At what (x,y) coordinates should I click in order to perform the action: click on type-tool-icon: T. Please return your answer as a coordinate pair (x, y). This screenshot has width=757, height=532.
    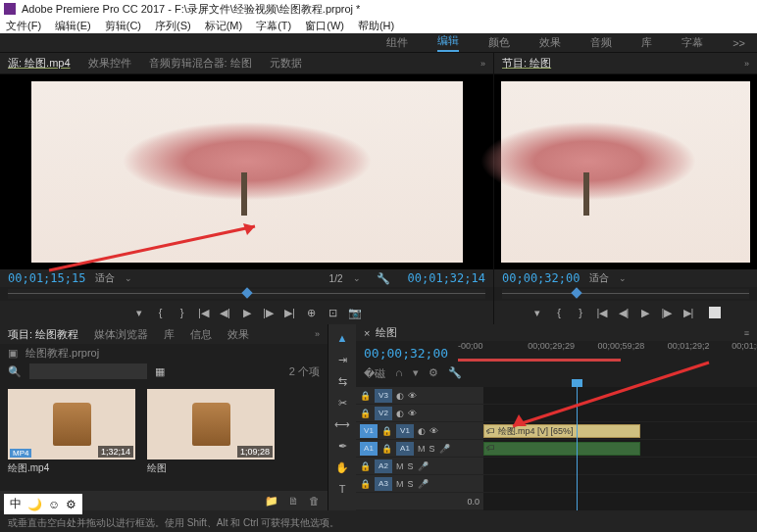
    Looking at the image, I should click on (342, 489).